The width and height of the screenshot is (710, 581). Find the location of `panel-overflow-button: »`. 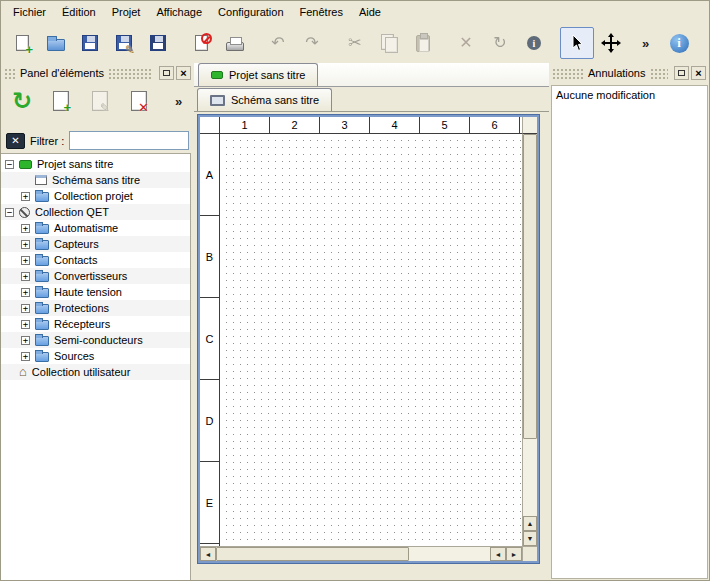

panel-overflow-button: » is located at coordinates (178, 101).